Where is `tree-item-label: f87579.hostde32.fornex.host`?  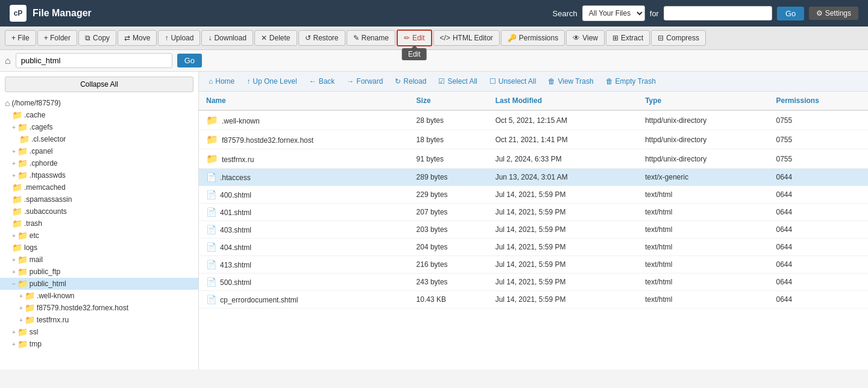 tree-item-label: f87579.hostde32.fornex.host is located at coordinates (83, 308).